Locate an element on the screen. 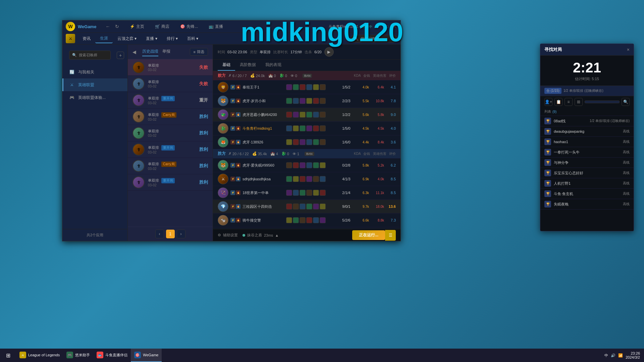 This screenshot has height=362, width=644. next-page-button: › is located at coordinates (181, 234).